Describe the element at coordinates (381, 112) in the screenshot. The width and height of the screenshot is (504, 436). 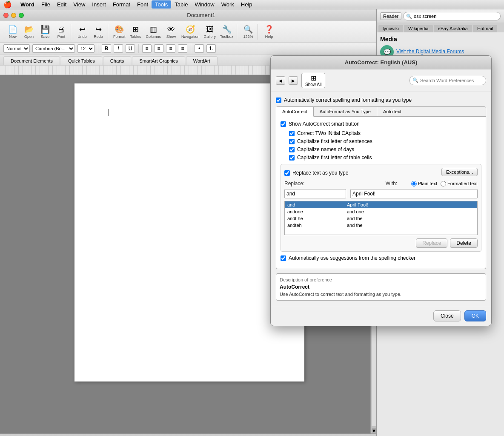
I see `dialog-tabs: AutoCorrect AutoFormat as You Type AutoT…` at that location.